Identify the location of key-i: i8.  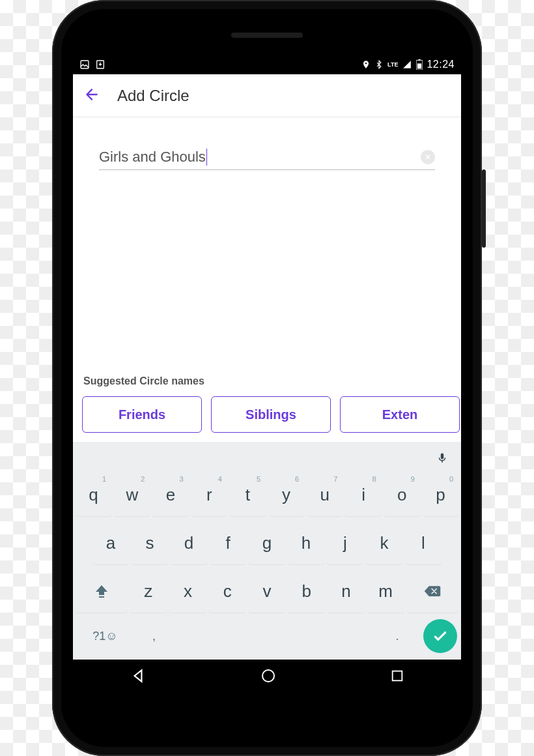
(363, 495).